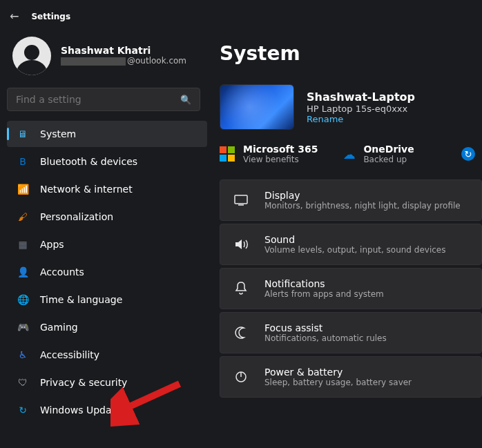  I want to click on card-subtitle: Volume levels, output, input, sound devi…, so click(355, 250).